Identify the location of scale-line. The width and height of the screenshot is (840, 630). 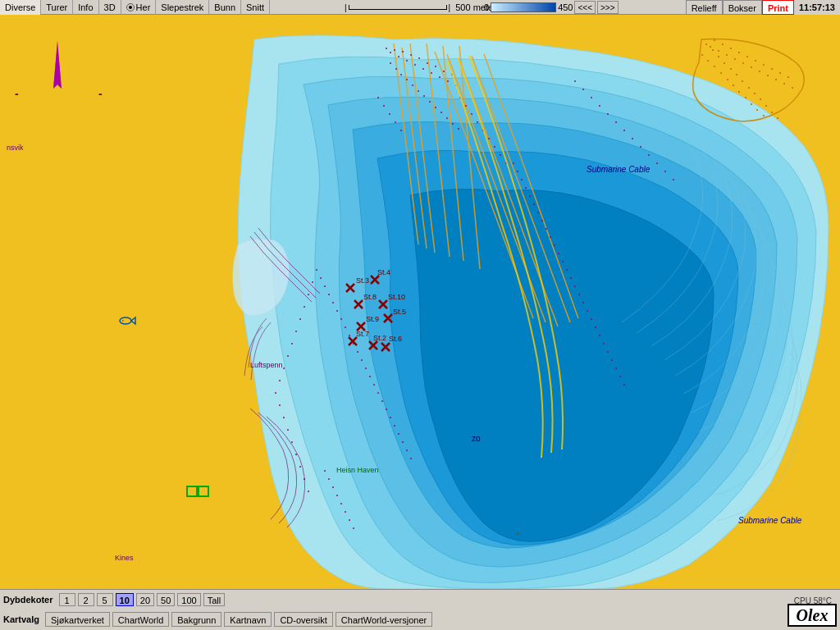
(398, 7).